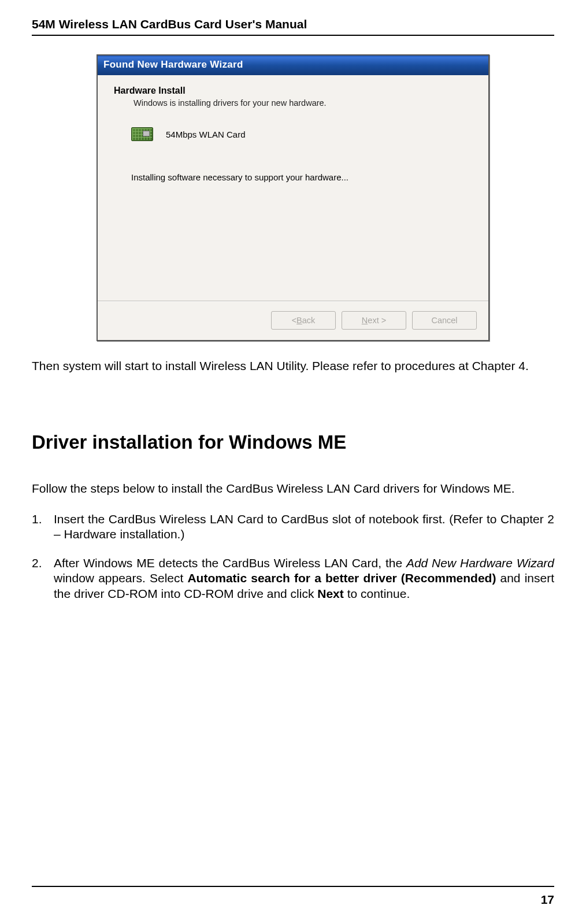 The image size is (586, 924). What do you see at coordinates (444, 320) in the screenshot?
I see `cancel-button-label: Cancel` at bounding box center [444, 320].